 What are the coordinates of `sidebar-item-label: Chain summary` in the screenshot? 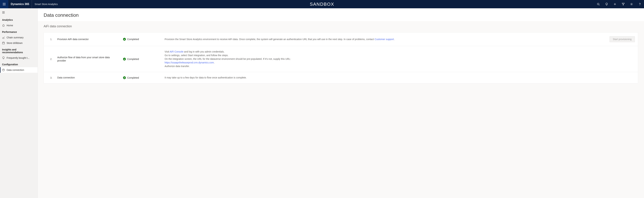 It's located at (15, 37).